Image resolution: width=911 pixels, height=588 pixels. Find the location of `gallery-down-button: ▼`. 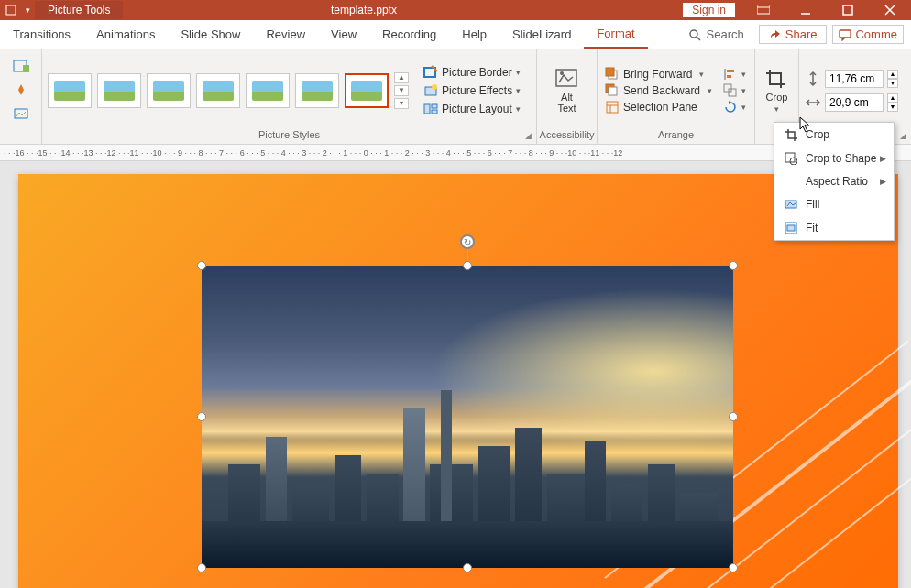

gallery-down-button: ▼ is located at coordinates (401, 91).